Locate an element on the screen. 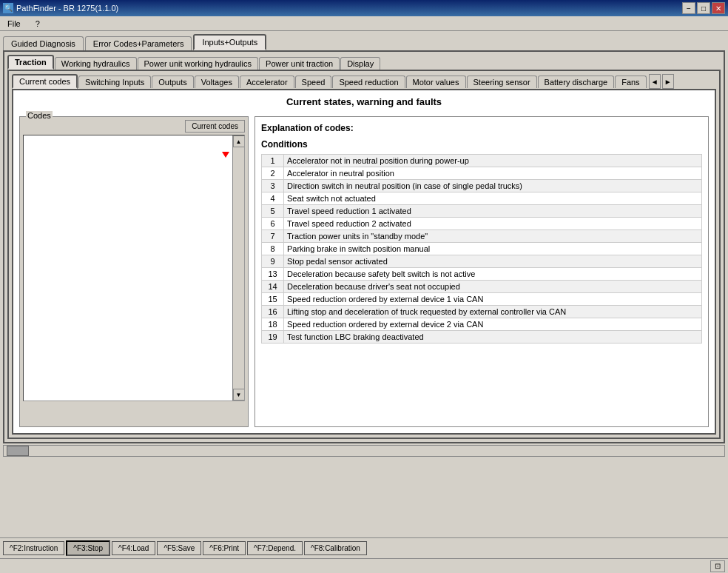  condition-number: 14 is located at coordinates (273, 287).